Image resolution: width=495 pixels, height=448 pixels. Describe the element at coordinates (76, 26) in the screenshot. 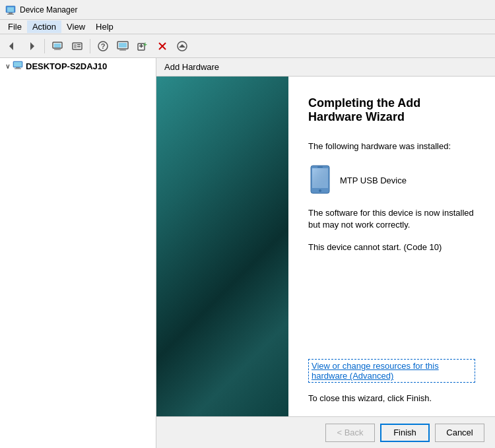

I see `menu-view: View` at that location.